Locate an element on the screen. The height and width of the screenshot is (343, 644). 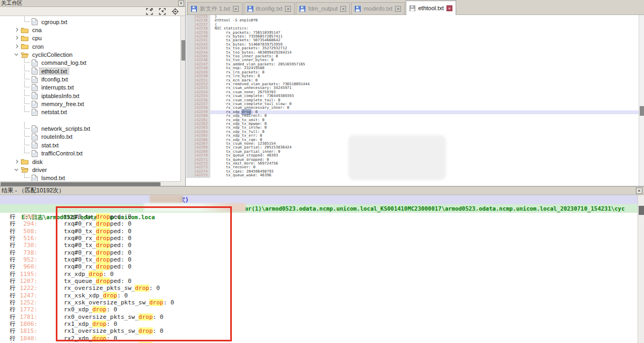
expand-sync-icon is located at coordinates (149, 12).